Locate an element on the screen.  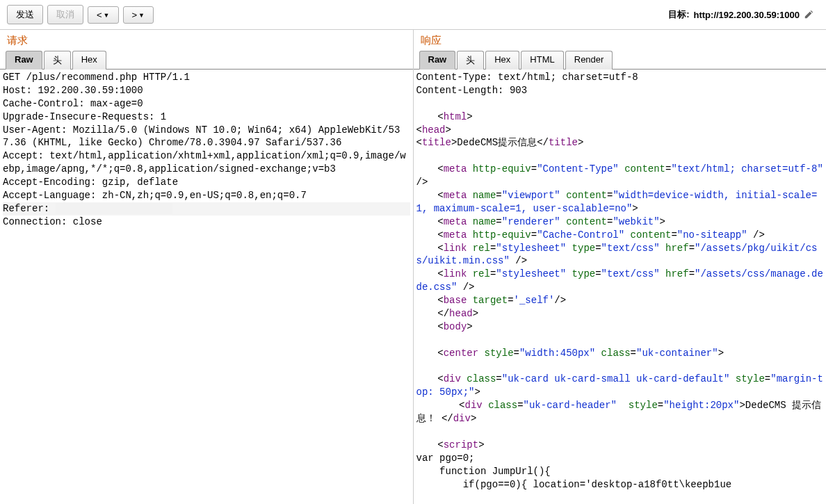
edit-icon is located at coordinates (809, 15).